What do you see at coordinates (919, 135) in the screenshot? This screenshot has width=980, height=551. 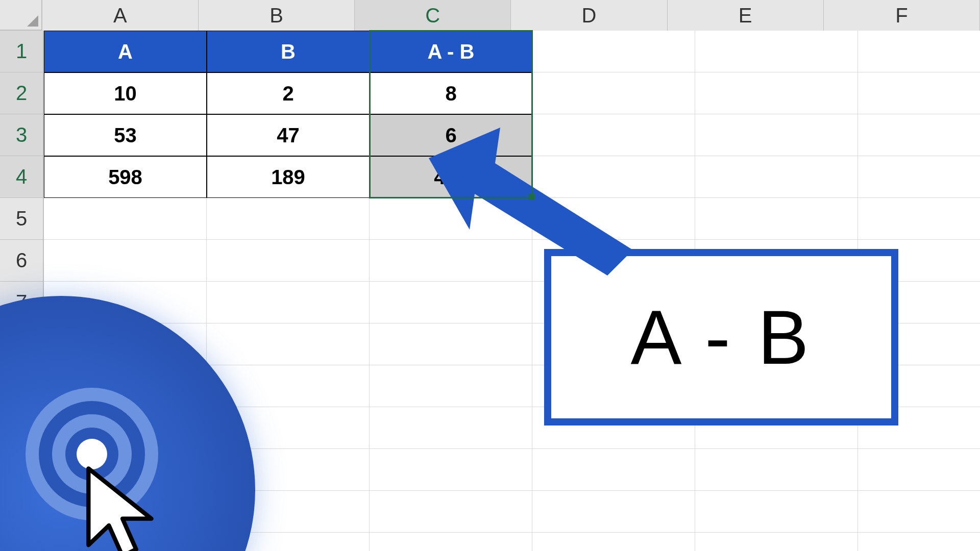 I see `cell-F3` at bounding box center [919, 135].